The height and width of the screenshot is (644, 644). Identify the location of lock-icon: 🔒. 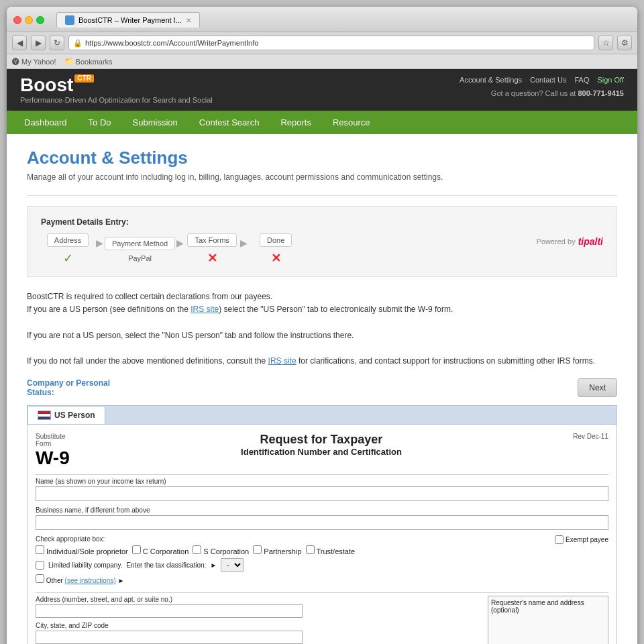
(78, 43).